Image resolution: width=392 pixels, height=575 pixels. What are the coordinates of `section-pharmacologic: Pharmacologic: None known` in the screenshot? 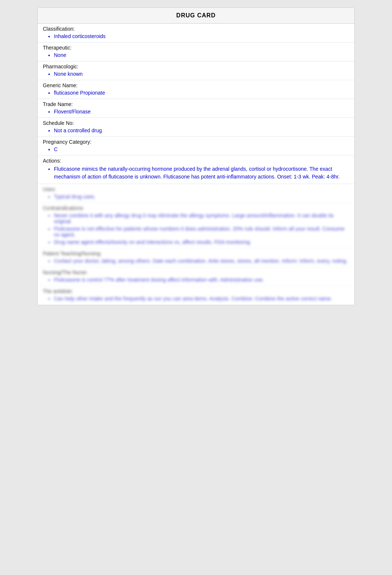 It's located at (196, 71).